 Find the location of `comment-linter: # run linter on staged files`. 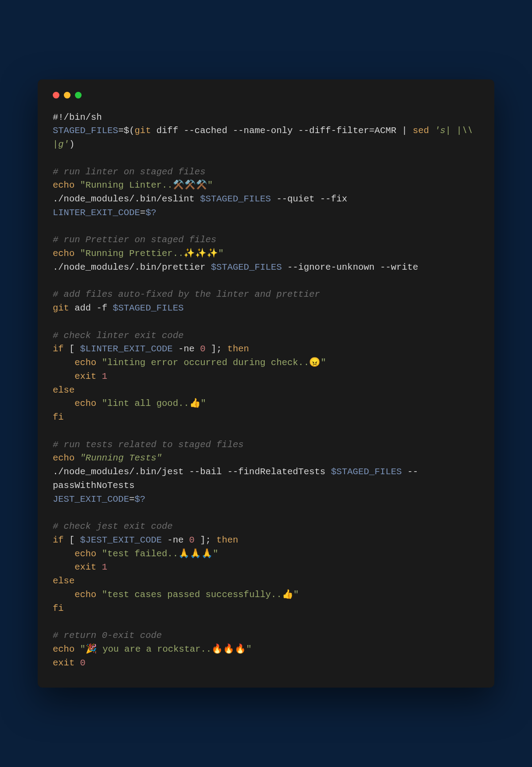

comment-linter: # run linter on staged files is located at coordinates (129, 172).